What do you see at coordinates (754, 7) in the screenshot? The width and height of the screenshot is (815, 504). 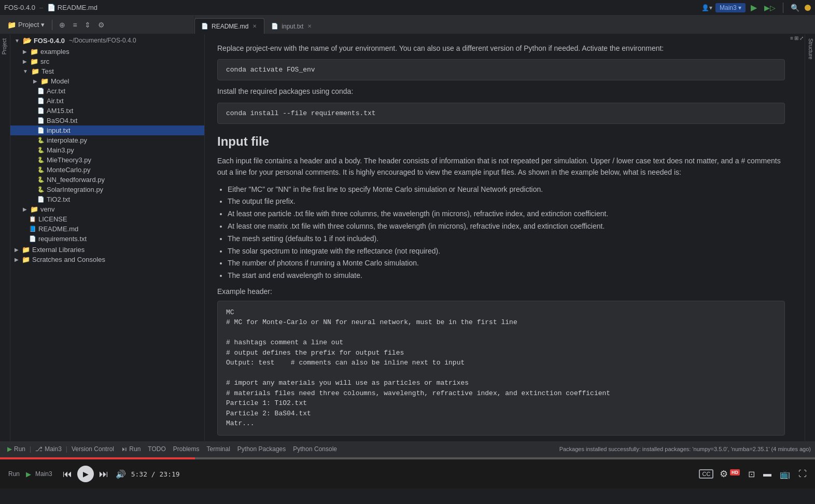 I see `run-button: ▶` at bounding box center [754, 7].